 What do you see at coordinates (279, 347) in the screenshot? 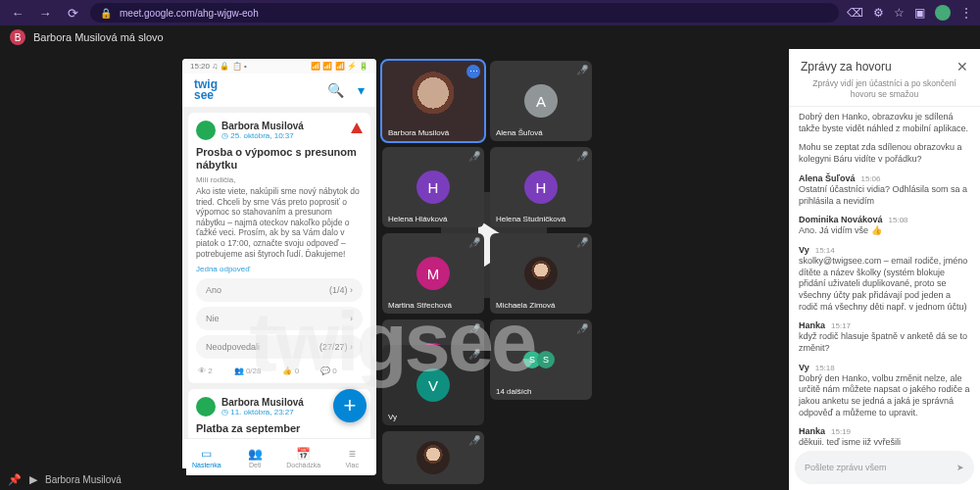
I see `poll-option-noanswer: Neodpovedali(27/27) ›` at bounding box center [279, 347].